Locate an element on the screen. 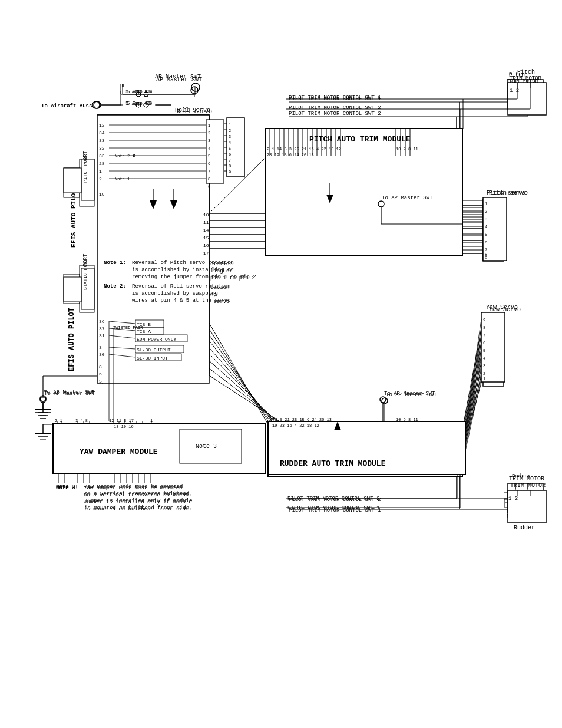 The height and width of the screenshot is (728, 562). svg-text: Note 2: is located at coordinates (115, 286).